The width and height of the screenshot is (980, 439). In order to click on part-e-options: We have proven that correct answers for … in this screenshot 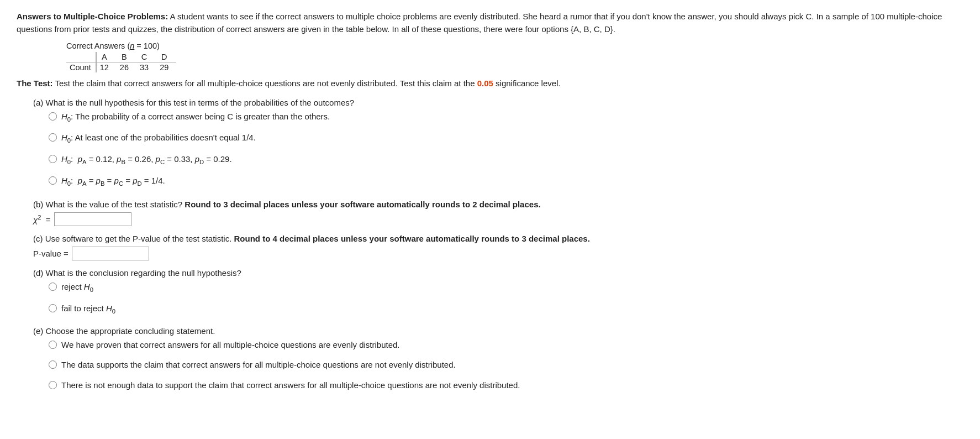, I will do `click(506, 365)`.